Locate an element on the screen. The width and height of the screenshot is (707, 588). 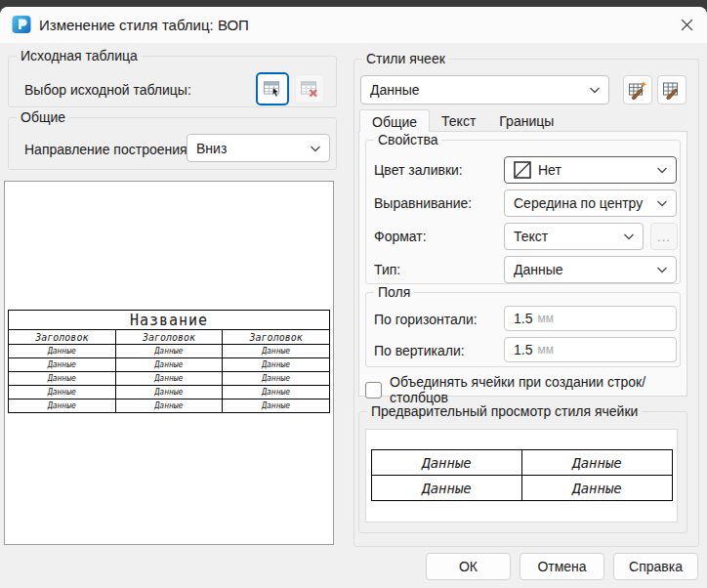
horizontal-margin-label: По горизонтали: is located at coordinates (426, 319).